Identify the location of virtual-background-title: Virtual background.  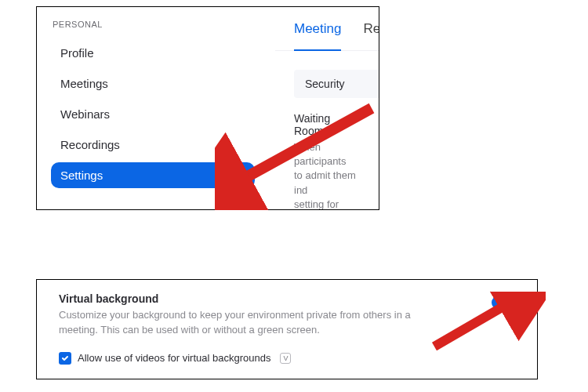
(243, 299).